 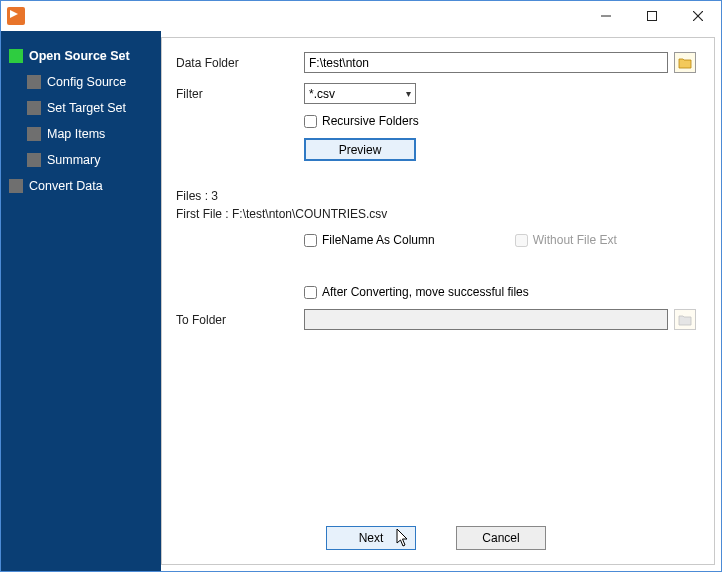 I want to click on filter-value: *.csv, so click(x=322, y=94).